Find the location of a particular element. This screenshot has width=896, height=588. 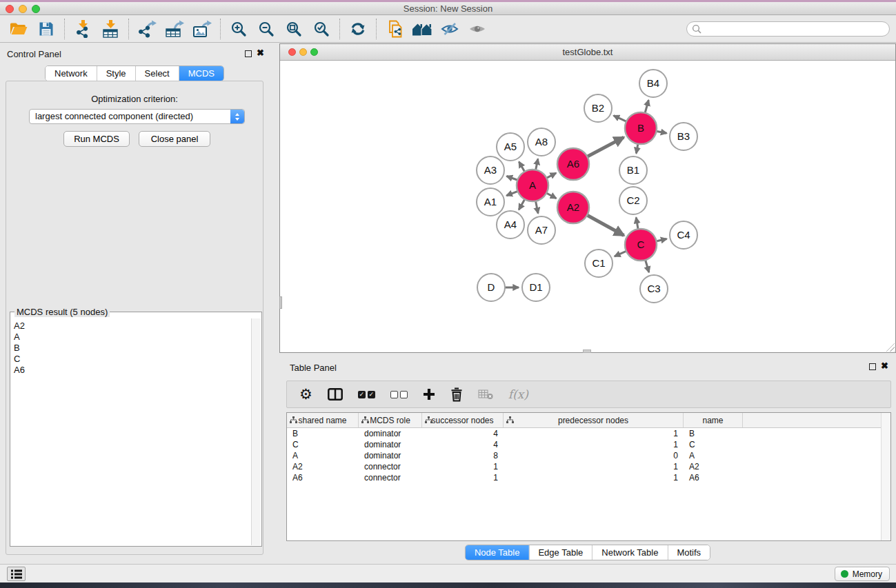

tab-select: Select is located at coordinates (157, 73).